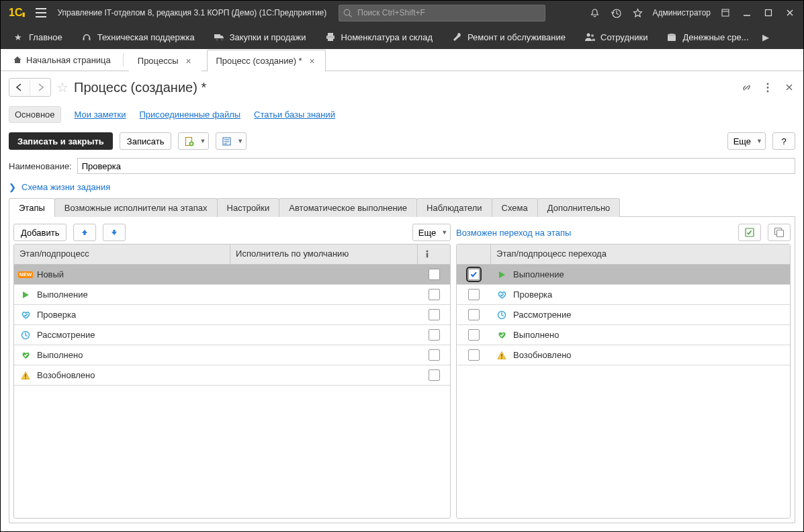 The height and width of the screenshot is (532, 804). What do you see at coordinates (41, 13) in the screenshot?
I see `menu-icon` at bounding box center [41, 13].